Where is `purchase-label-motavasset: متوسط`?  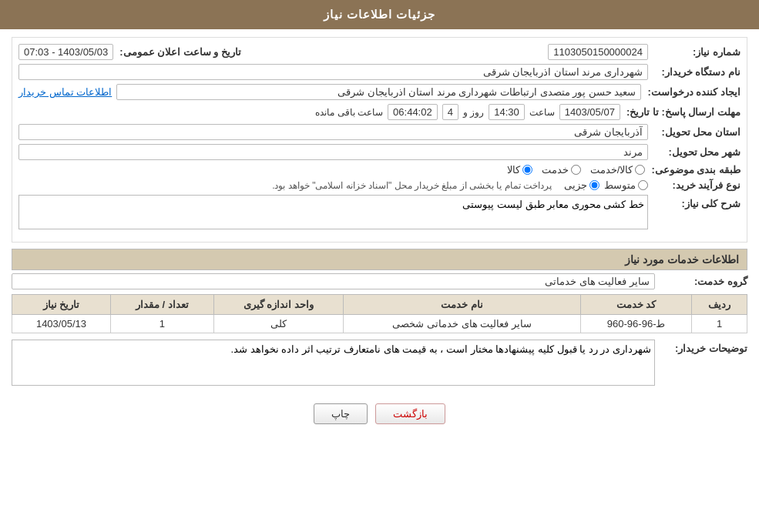 purchase-label-motavasset: متوسط is located at coordinates (620, 185).